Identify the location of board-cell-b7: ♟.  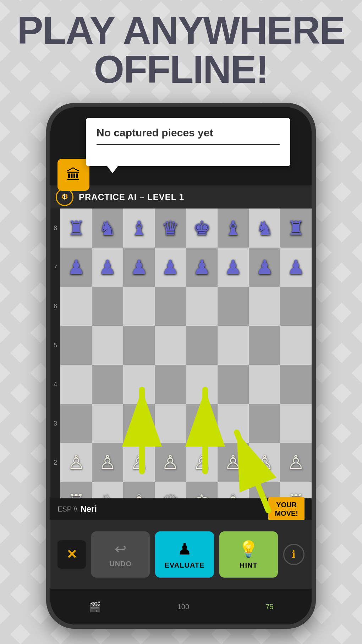
(108, 267).